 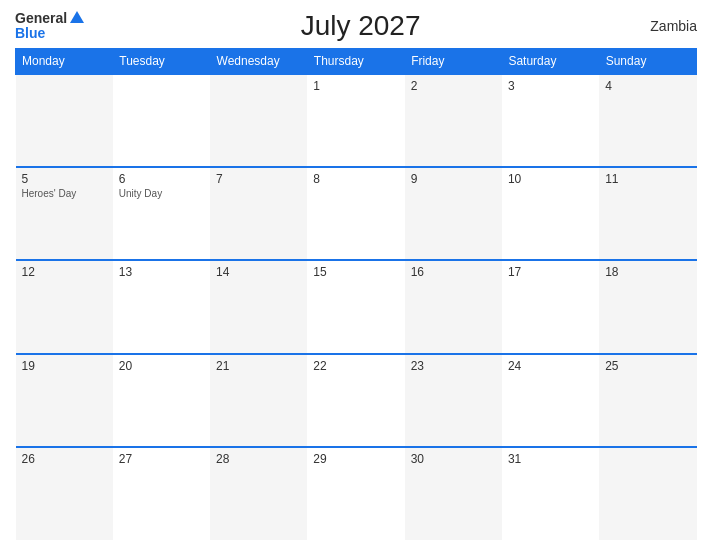 I want to click on logo-triangle-icon, so click(x=77, y=17).